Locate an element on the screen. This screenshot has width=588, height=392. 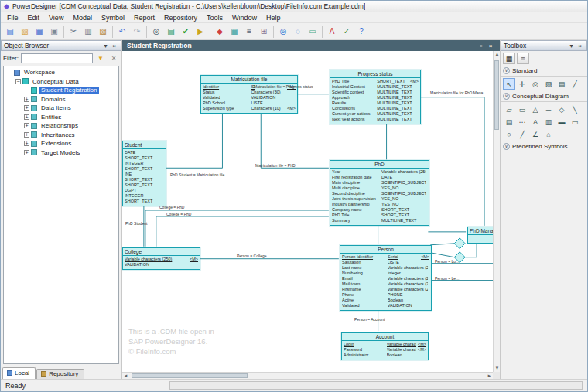
copy-icon: ▥ is located at coordinates (88, 32).